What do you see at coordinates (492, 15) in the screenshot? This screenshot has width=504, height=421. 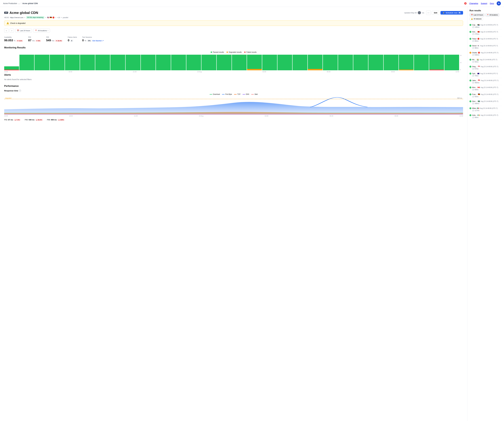 I see `sidebar-filter-locations: 📍 All locations` at bounding box center [492, 15].